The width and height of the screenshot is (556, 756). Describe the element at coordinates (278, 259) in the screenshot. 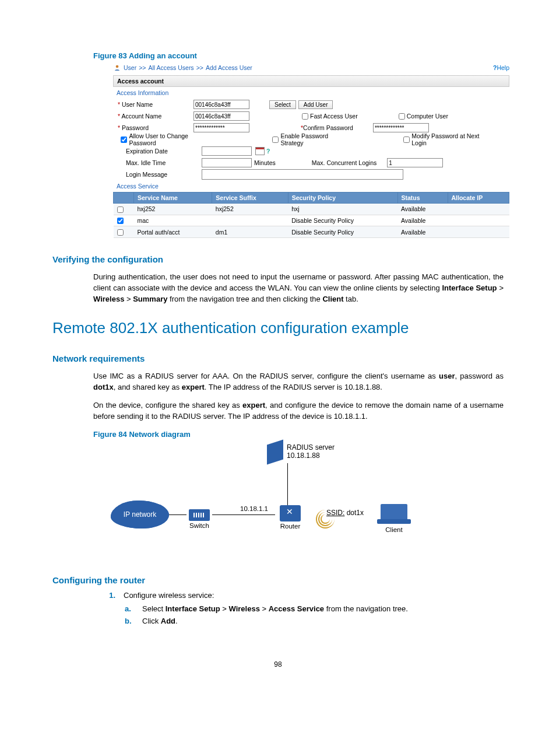

I see `heading-verifying: Verifying the configuration` at that location.